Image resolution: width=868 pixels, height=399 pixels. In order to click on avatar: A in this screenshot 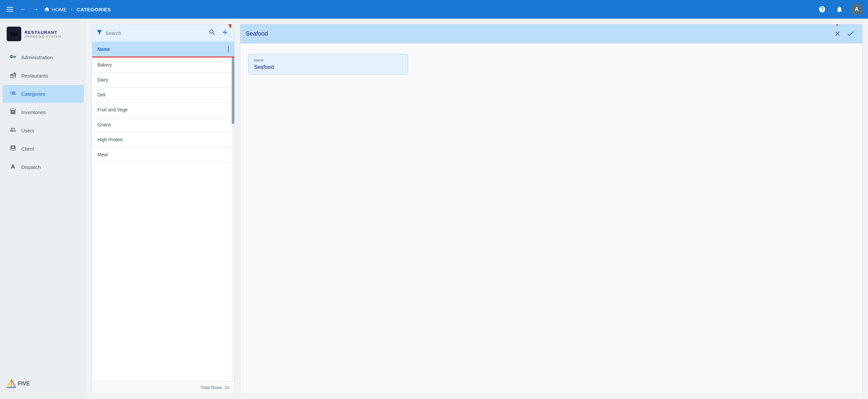, I will do `click(857, 9)`.